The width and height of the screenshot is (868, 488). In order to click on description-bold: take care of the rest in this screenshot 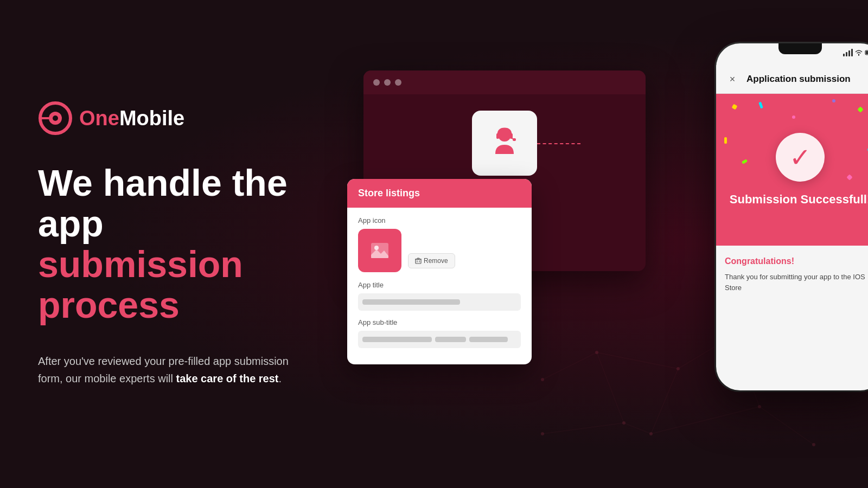, I will do `click(228, 378)`.